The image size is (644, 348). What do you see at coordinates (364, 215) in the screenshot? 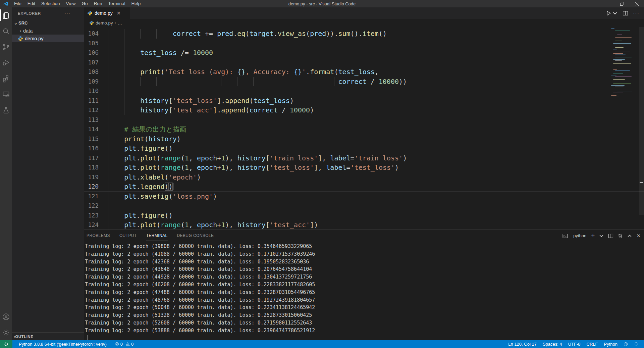
I see `code-line-123: 123 plt.figure()` at bounding box center [364, 215].